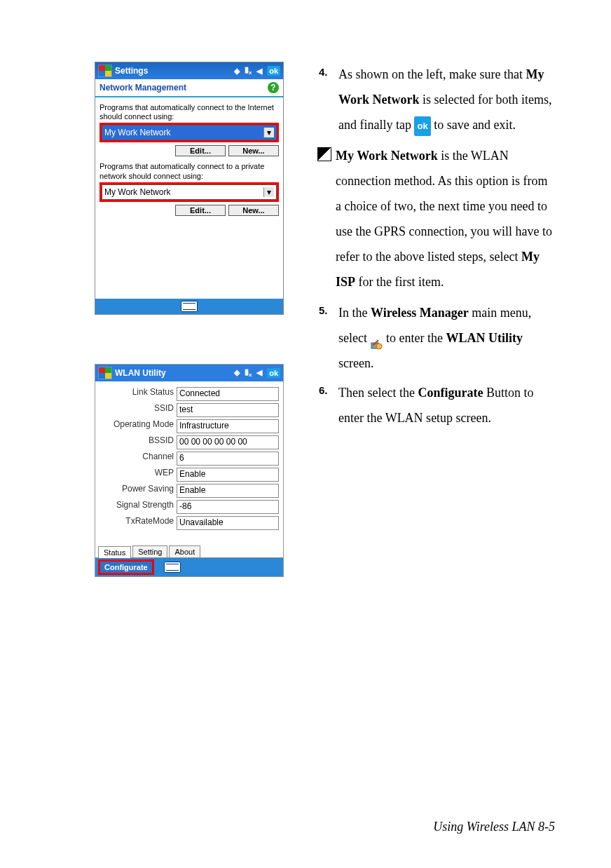  I want to click on section-title: Network Management, so click(143, 88).